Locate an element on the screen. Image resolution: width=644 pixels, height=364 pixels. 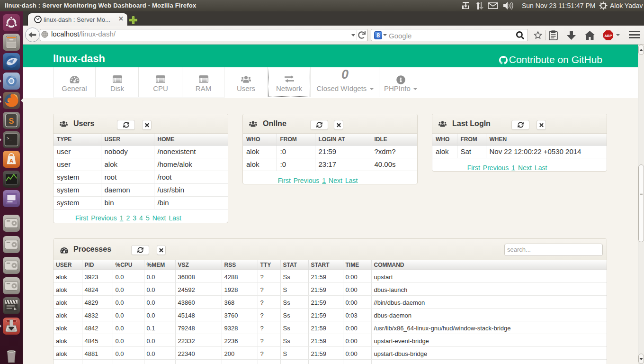
svg-text: ABP is located at coordinates (608, 36).